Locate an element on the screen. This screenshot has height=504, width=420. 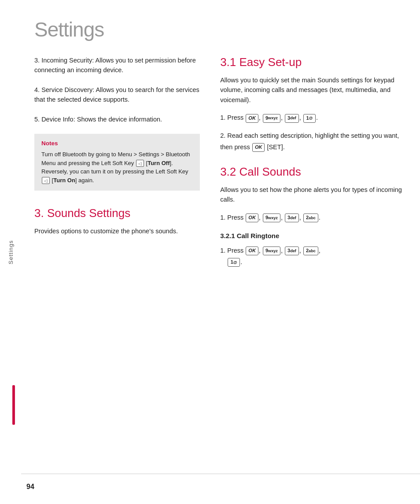
notes-box: Notes Turn off Bluetooth by going to Men… is located at coordinates (117, 162).